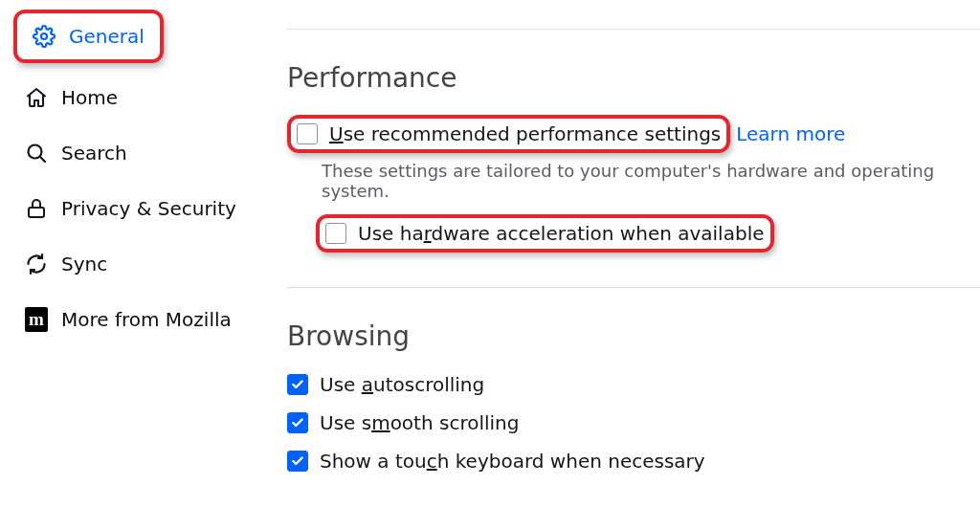 This screenshot has width=980, height=529. Describe the element at coordinates (307, 134) in the screenshot. I see `checkbox-use-recommended` at that location.